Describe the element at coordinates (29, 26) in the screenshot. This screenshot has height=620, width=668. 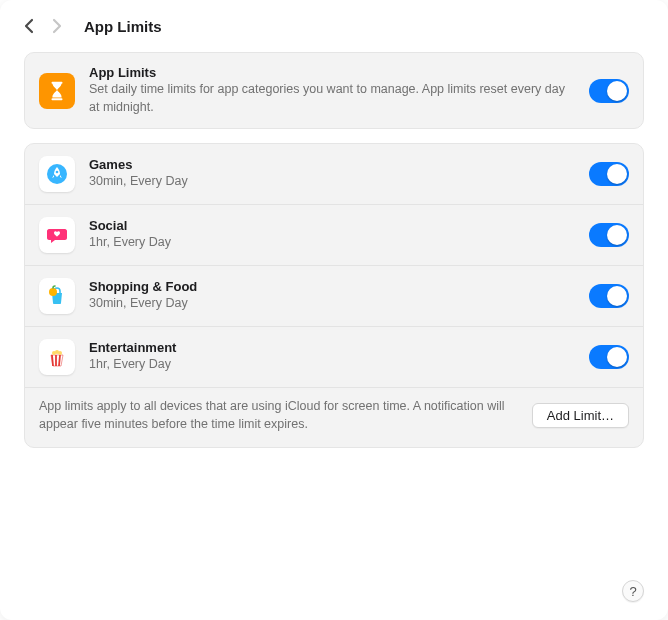
I see `chevron-left-icon` at that location.